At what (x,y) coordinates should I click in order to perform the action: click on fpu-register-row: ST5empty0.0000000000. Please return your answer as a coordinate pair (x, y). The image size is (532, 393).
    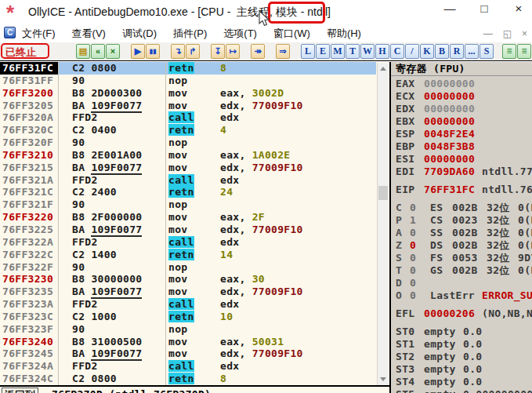
    Looking at the image, I should click on (464, 391).